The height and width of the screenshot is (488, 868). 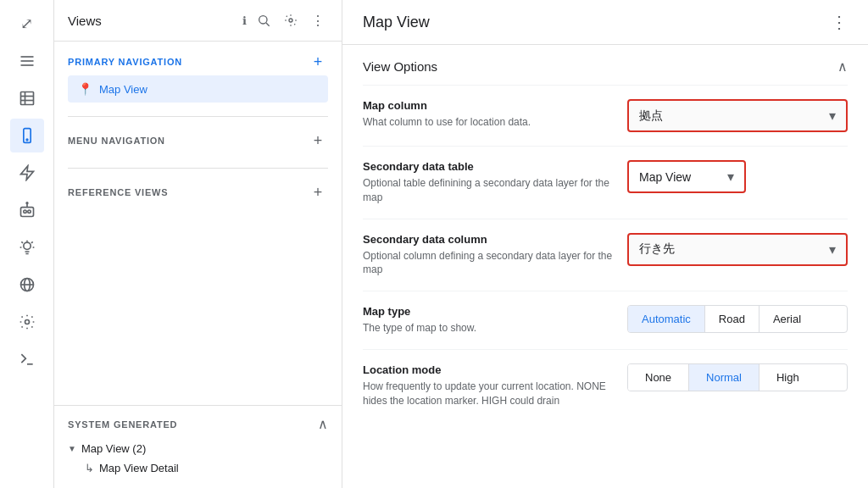 What do you see at coordinates (27, 61) in the screenshot?
I see `list-icon` at bounding box center [27, 61].